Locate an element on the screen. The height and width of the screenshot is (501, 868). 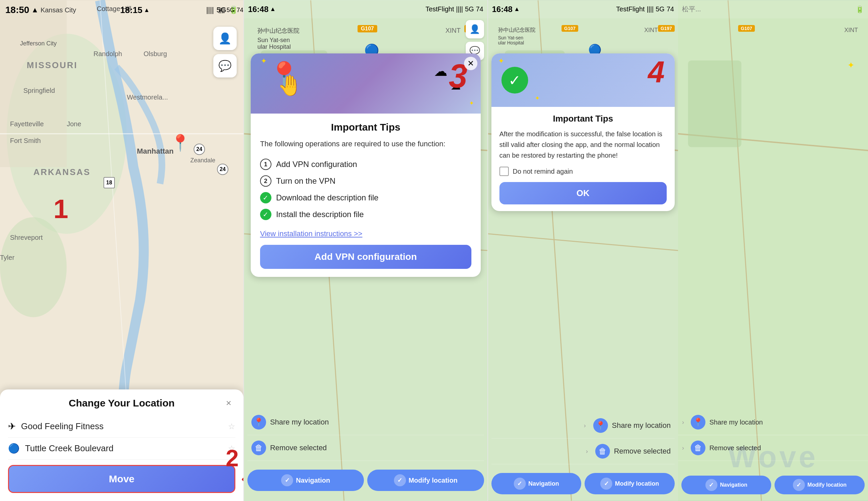
network-p2: 5G is located at coordinates (469, 9).